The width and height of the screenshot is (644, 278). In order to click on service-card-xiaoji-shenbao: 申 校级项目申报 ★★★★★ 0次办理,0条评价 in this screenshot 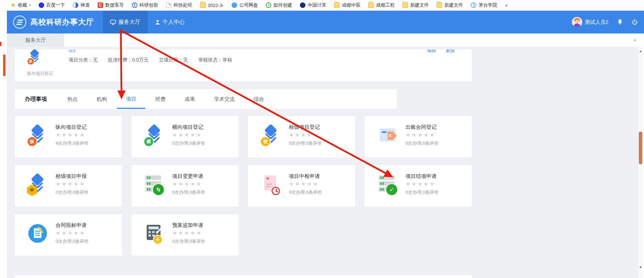, I will do `click(68, 186)`.